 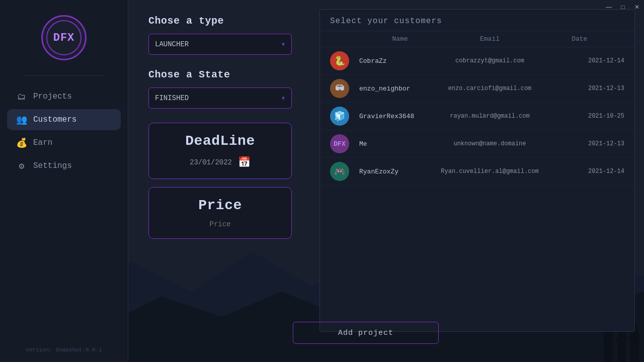 I want to click on avatar: 🕶, so click(x=340, y=88).